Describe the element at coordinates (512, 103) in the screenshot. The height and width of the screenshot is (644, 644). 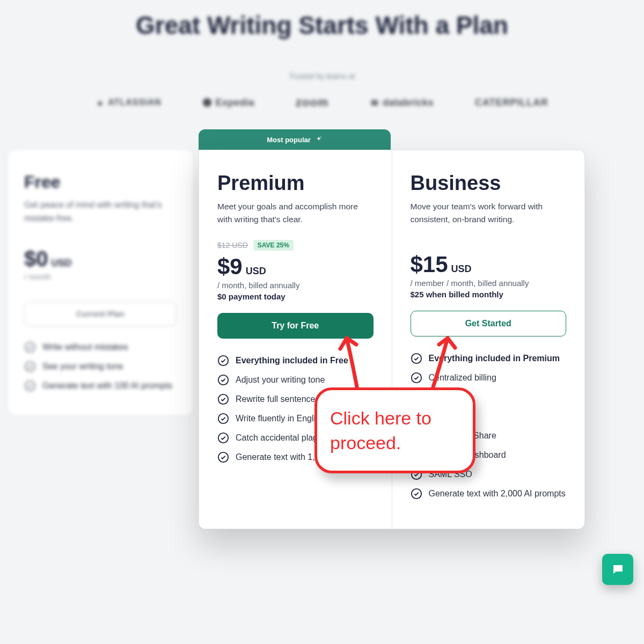
I see `logo-caterpillar: CATERPILLAR` at that location.